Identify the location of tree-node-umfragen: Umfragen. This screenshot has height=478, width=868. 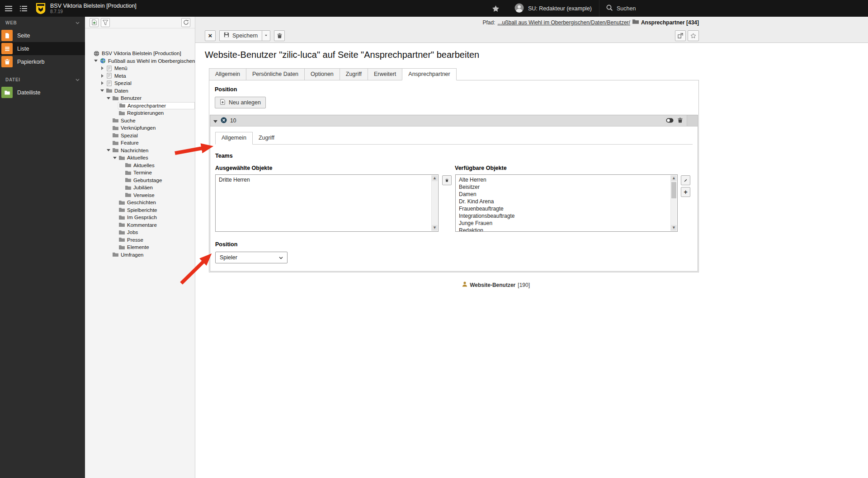
(140, 255).